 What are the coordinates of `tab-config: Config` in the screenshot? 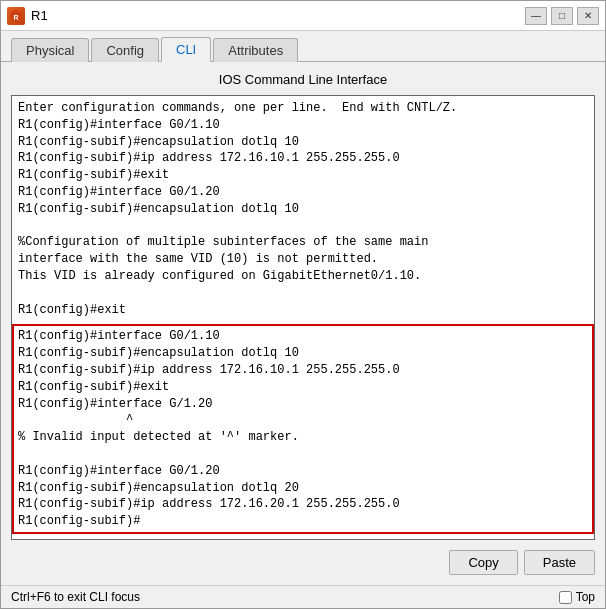 It's located at (125, 50).